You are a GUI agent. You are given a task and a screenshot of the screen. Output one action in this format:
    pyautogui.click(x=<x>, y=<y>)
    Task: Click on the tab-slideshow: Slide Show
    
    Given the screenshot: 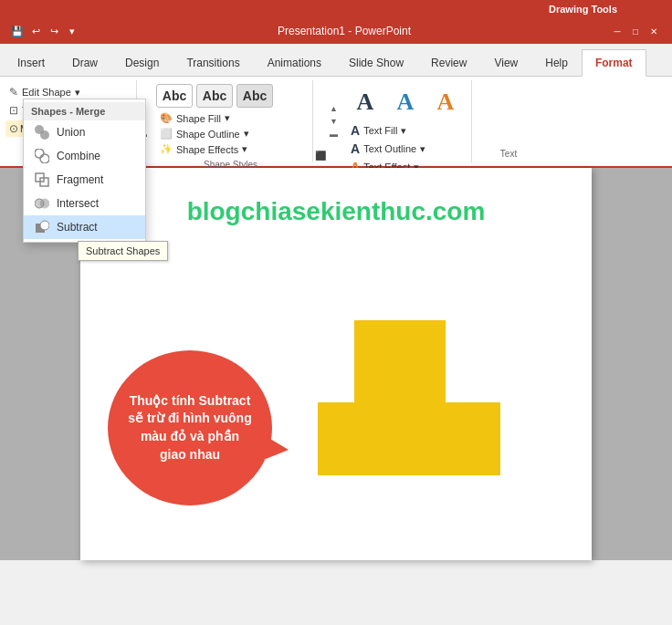 What is the action you would take?
    pyautogui.click(x=376, y=62)
    